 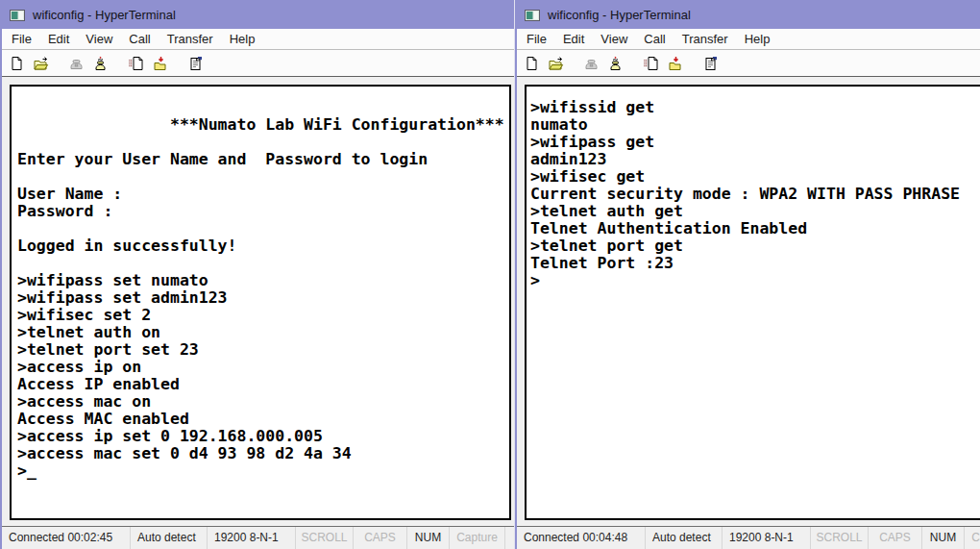 I want to click on terminal-line: >access mac set 0 d4 93 98 d2 4a 34, so click(x=263, y=454).